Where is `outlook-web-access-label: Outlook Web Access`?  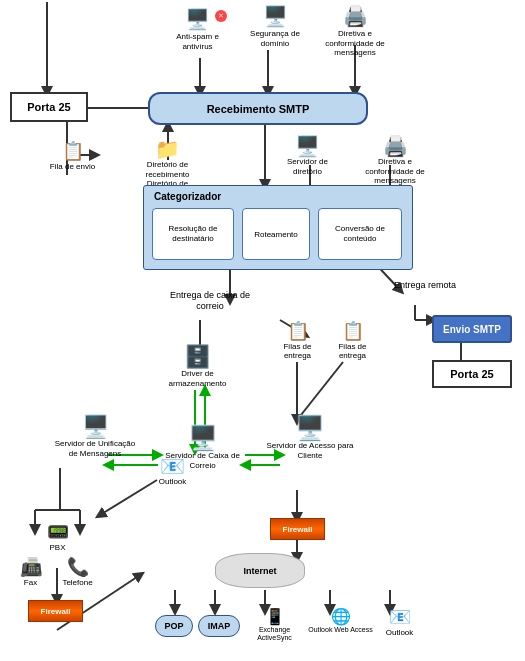
outlook-web-access-label: Outlook Web Access is located at coordinates (340, 630).